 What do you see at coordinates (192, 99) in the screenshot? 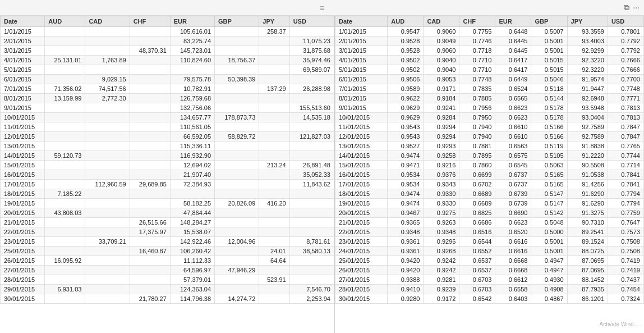
I see `left-cell-r7-c4: 126,759.68` at bounding box center [192, 99].